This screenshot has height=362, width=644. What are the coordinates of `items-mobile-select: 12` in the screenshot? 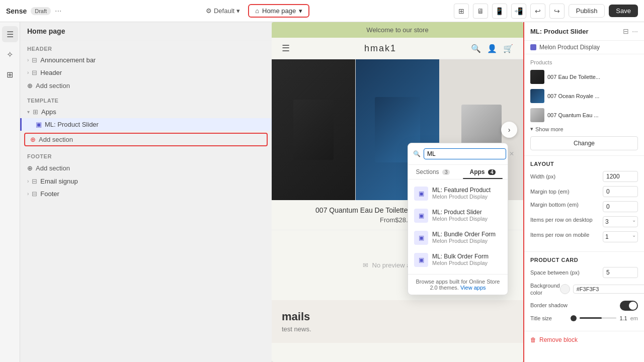 It's located at (620, 237).